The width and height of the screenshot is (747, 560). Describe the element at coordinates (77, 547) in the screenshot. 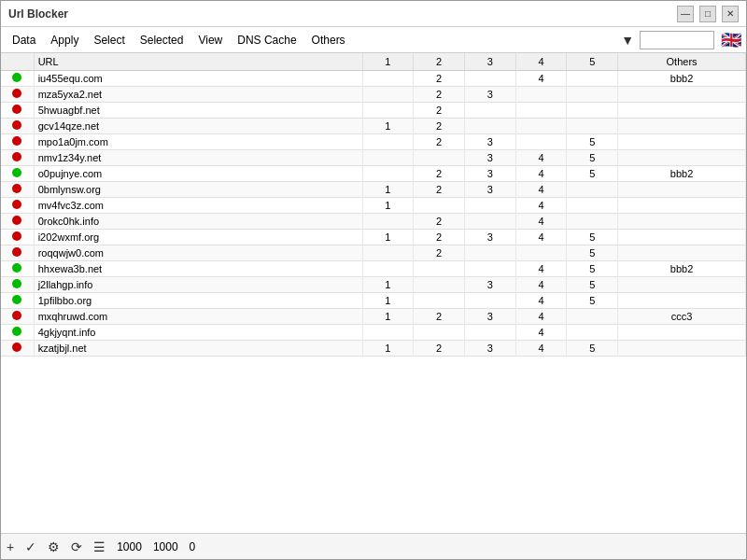

I see `refresh-icon: ⟳` at that location.